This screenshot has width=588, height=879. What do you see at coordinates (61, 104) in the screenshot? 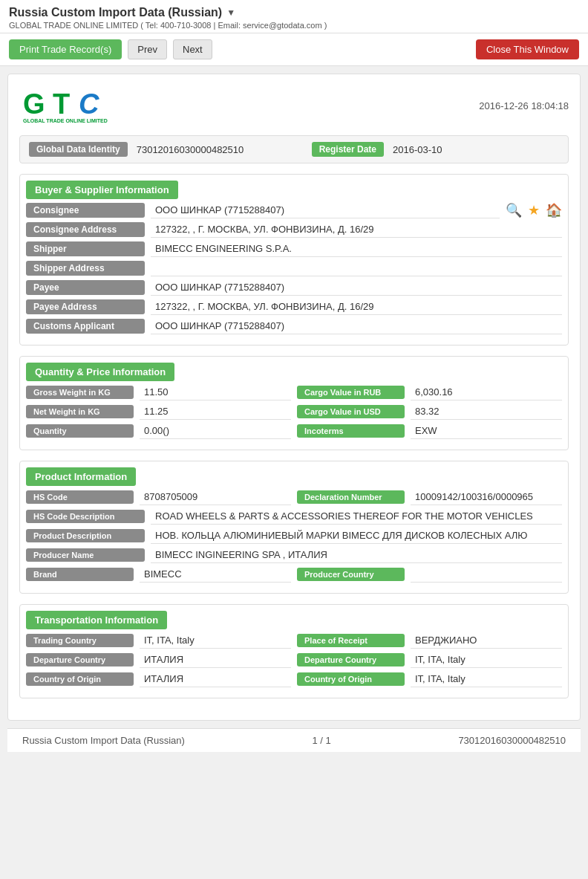
I see `svg-text: T` at bounding box center [61, 104].